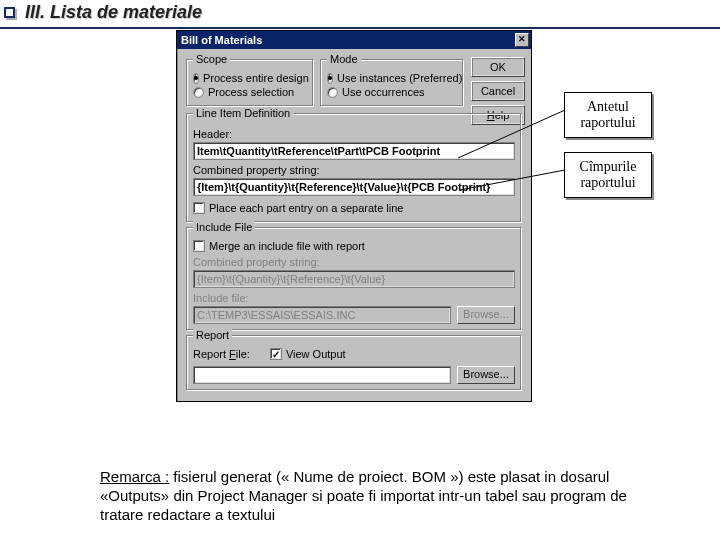 The width and height of the screenshot is (720, 540). Describe the element at coordinates (222, 40) in the screenshot. I see `dialog-title: Bill of Materials` at that location.